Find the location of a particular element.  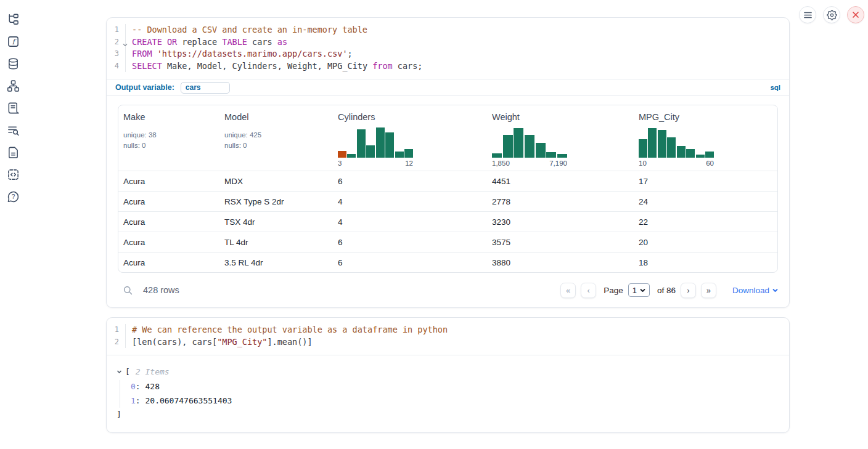

entry-value: 20.060747663551403 is located at coordinates (189, 400).